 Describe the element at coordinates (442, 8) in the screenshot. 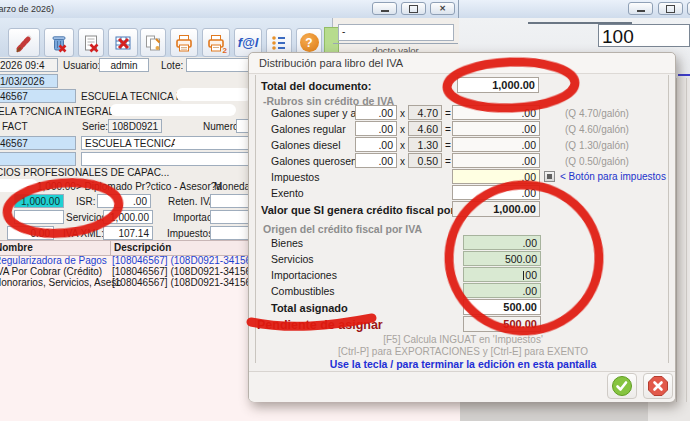

I see `close-icon: ✕` at that location.